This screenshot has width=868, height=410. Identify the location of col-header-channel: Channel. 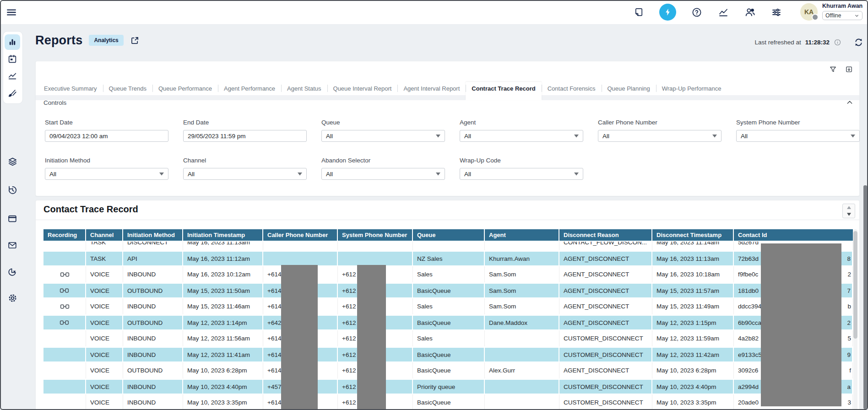
(104, 235).